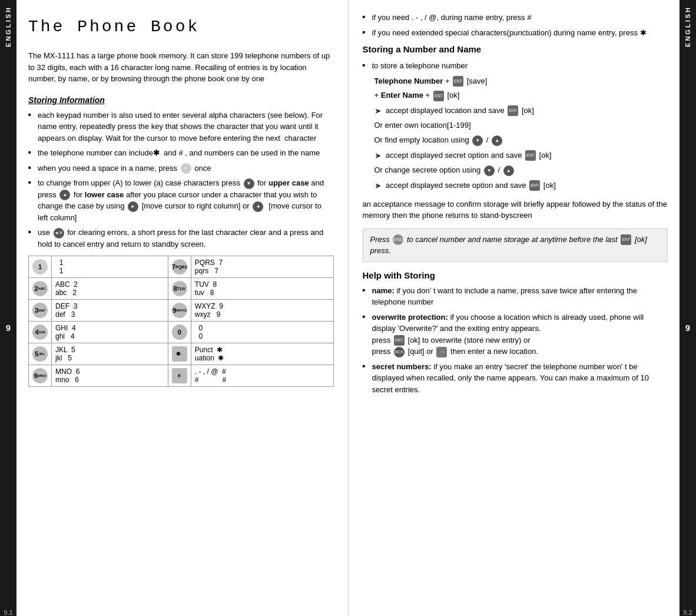  What do you see at coordinates (688, 327) in the screenshot?
I see `right-page-number: 9` at bounding box center [688, 327].